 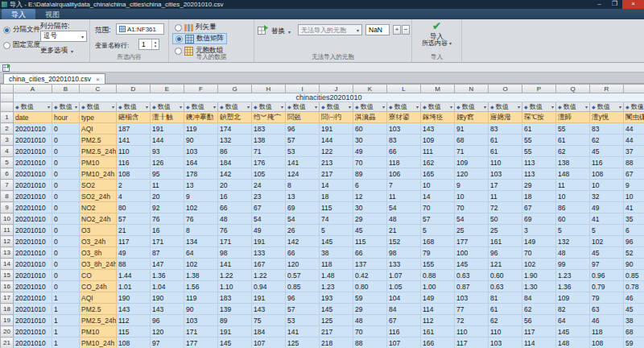 What do you see at coordinates (539, 174) in the screenshot?
I see `cell: 113` at bounding box center [539, 174].